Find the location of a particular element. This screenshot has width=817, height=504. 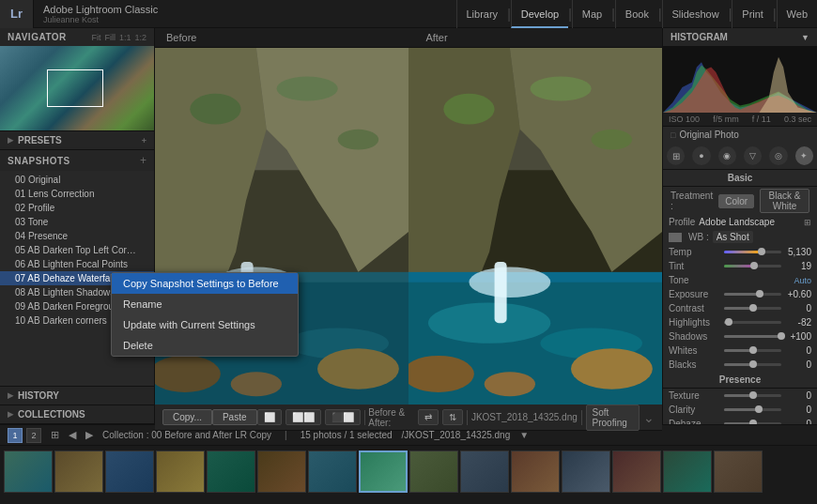

snapshot-item-6: 06 AB Lighten Focal Points is located at coordinates (77, 265).